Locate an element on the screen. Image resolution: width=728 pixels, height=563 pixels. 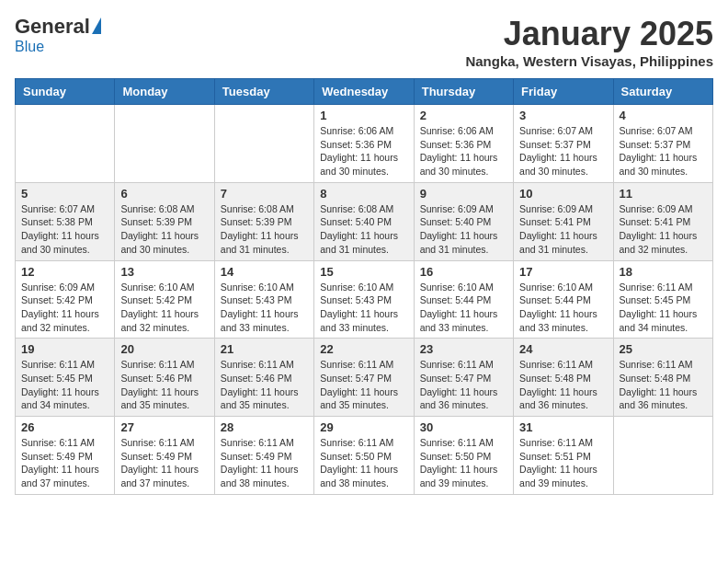
calendar-cell: 7Sunrise: 6:08 AM Sunset: 5:39 PM Daylig… is located at coordinates (264, 221).